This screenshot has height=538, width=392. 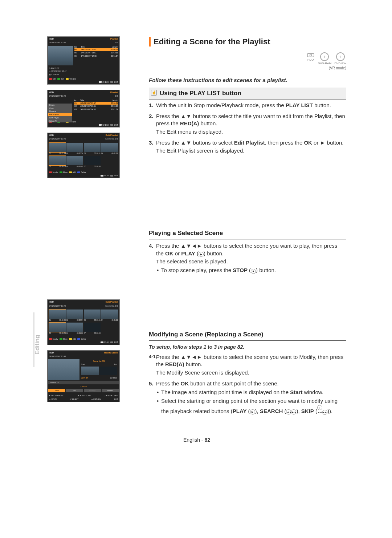 What do you see at coordinates (114, 39) in the screenshot?
I see `osd-playlist-label: Playlist` at bounding box center [114, 39].